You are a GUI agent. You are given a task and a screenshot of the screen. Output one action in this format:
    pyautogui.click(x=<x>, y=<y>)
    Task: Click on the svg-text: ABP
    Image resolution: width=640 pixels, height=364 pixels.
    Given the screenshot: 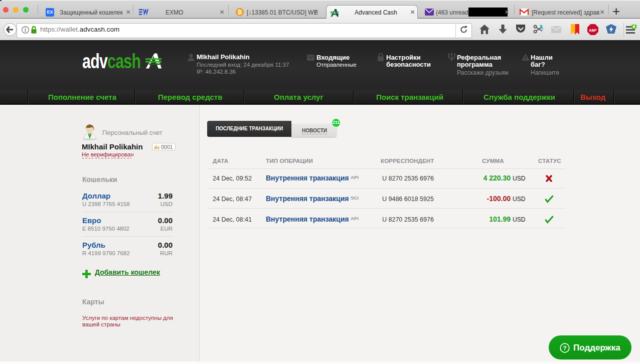 What is the action you would take?
    pyautogui.click(x=593, y=30)
    